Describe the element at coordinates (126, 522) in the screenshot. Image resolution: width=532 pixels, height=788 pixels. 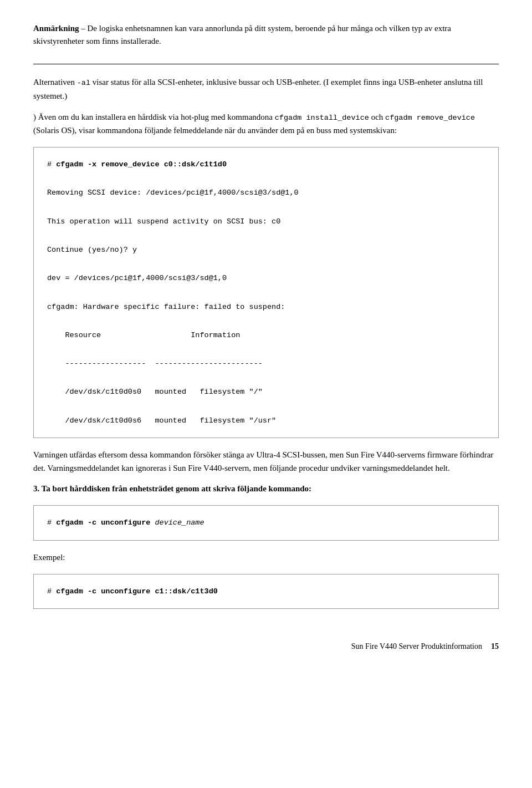
I see `code-block-2-line1: # cfgadm -c unconfigure device_name` at that location.